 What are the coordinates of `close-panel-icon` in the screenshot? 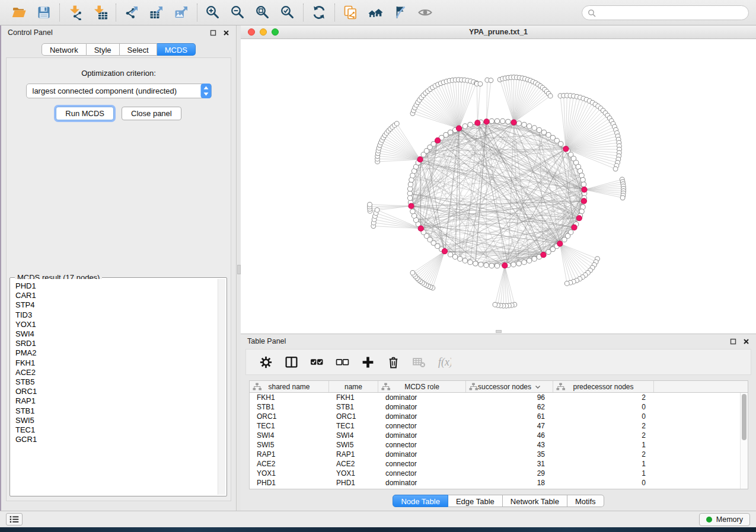 It's located at (227, 33).